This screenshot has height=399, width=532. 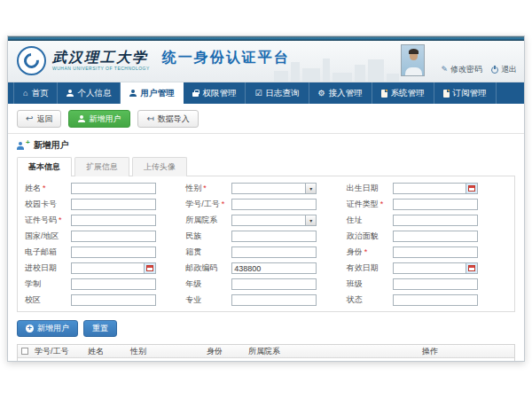 What do you see at coordinates (403, 93) in the screenshot?
I see `nav-tab-system-management: 系统管理` at bounding box center [403, 93].